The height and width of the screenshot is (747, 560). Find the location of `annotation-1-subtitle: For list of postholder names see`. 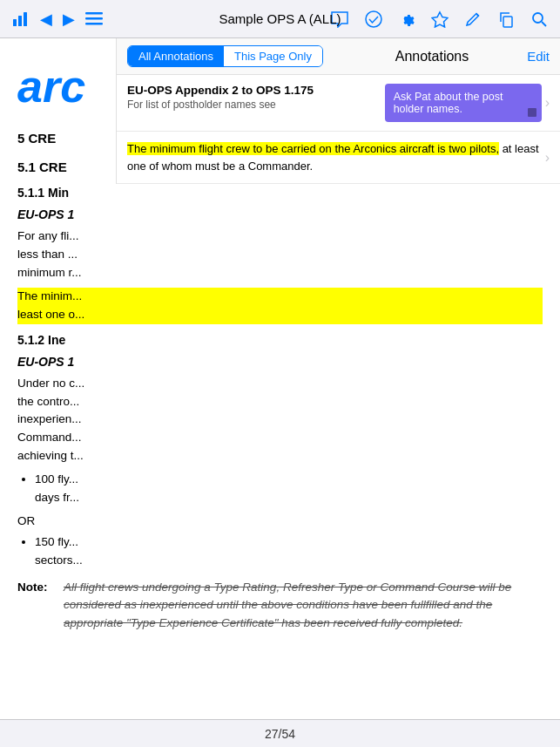

annotation-1-subtitle: For list of postholder names see is located at coordinates (253, 105).